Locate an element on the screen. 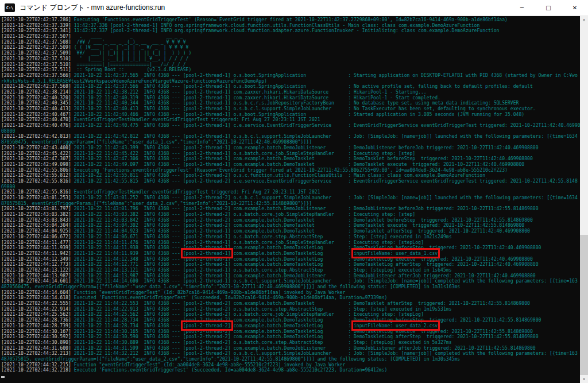 This screenshot has height=383, width=588. log-text: 2021-10-22 11:42:43.399 INFO 4368 --- [p… is located at coordinates (305, 148).